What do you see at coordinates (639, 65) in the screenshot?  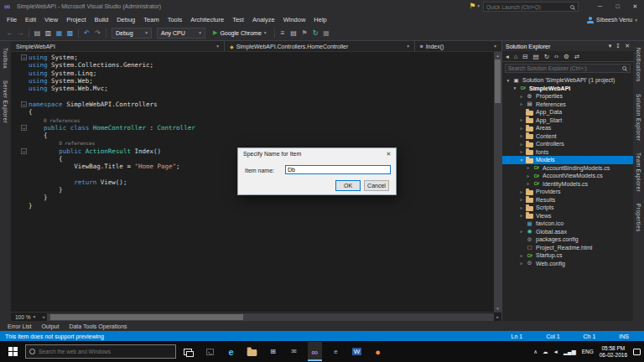 I see `tab-notifications: Notifications` at bounding box center [639, 65].